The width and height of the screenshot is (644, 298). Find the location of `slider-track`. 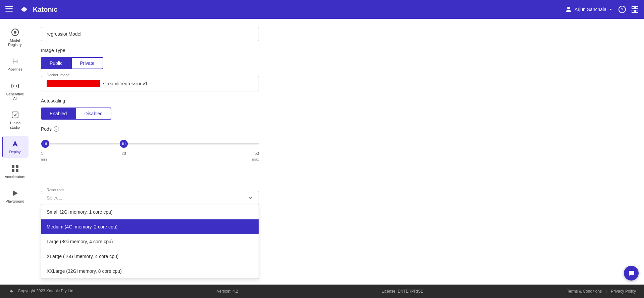

slider-track is located at coordinates (150, 144).